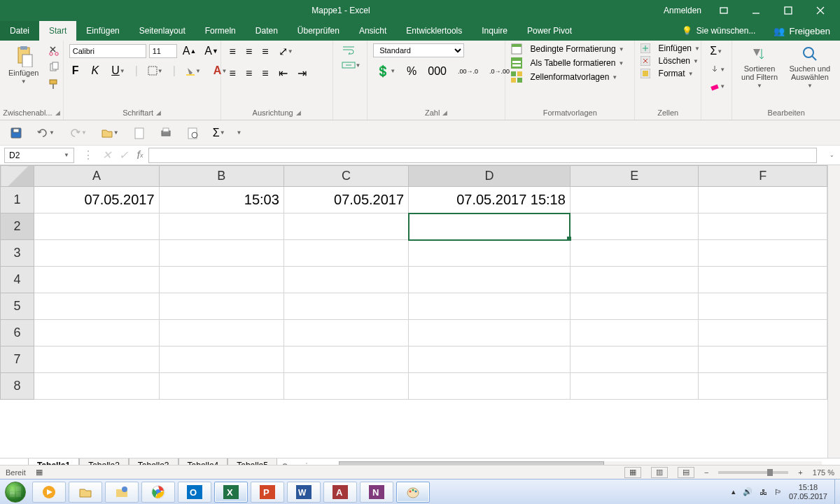 The image size is (840, 504). What do you see at coordinates (386, 71) in the screenshot?
I see `accounting-format-icon: 💲▼` at bounding box center [386, 71].